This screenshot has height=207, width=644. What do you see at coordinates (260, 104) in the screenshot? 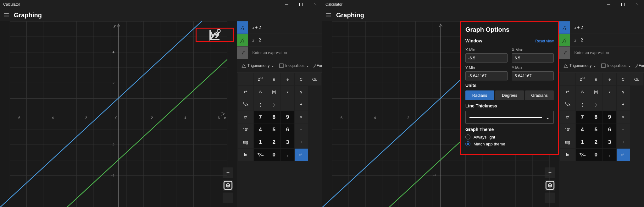
I see `key-lparen: (` at bounding box center [260, 104].